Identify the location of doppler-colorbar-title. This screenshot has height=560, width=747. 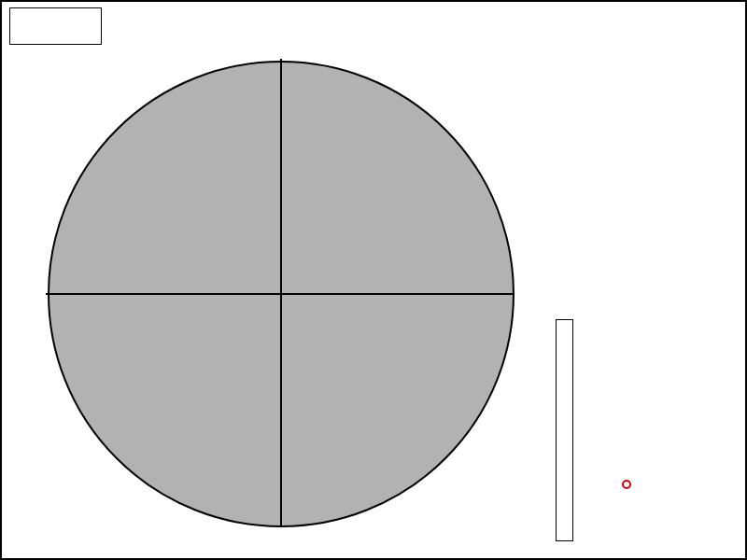
(613, 413).